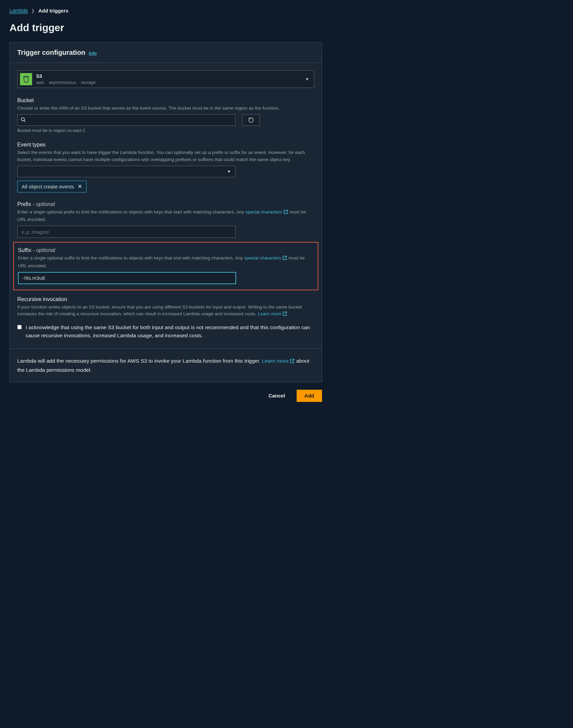  What do you see at coordinates (26, 79) in the screenshot?
I see `s3-icon` at bounding box center [26, 79].